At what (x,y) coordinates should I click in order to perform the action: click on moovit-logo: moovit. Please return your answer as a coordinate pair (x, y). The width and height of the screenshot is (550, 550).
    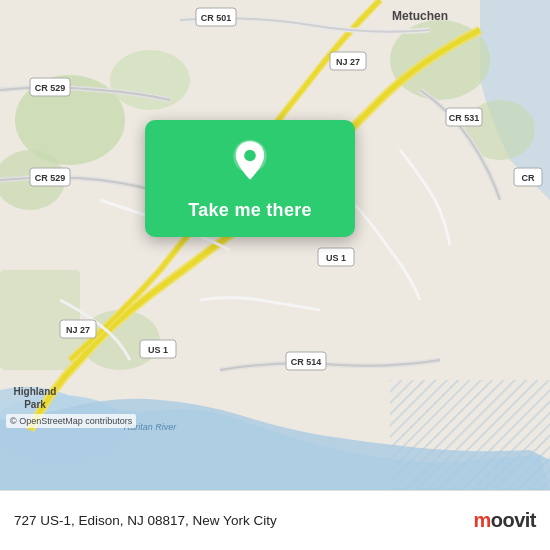
    Looking at the image, I should click on (504, 520).